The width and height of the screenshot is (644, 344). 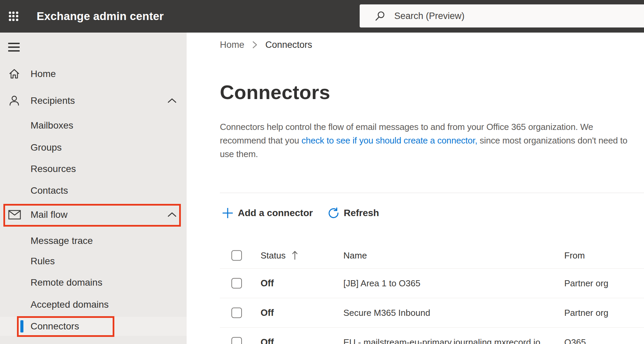 What do you see at coordinates (14, 74) in the screenshot?
I see `home-icon` at bounding box center [14, 74].